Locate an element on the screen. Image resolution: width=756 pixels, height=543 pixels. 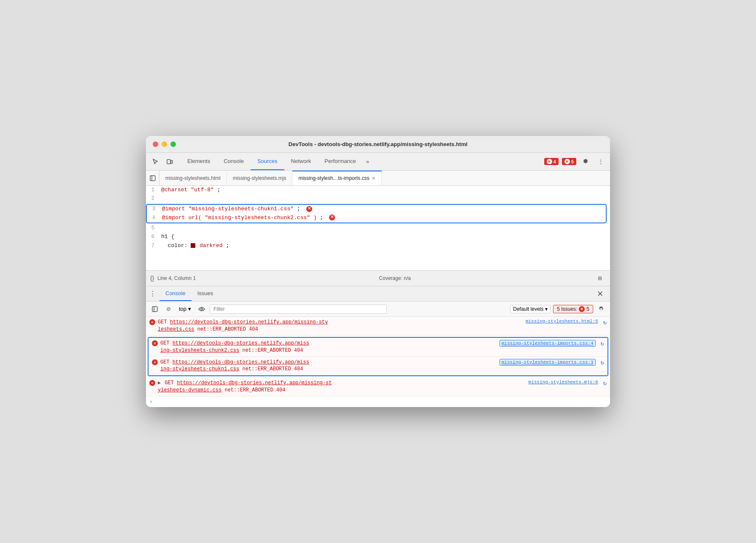
msg-error-icon-2: ✕ is located at coordinates (155, 343).